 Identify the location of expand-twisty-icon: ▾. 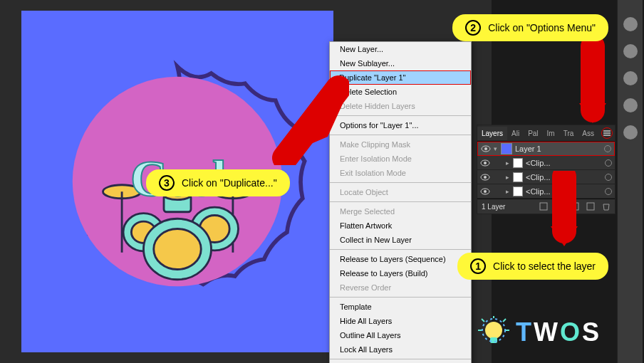
(497, 149).